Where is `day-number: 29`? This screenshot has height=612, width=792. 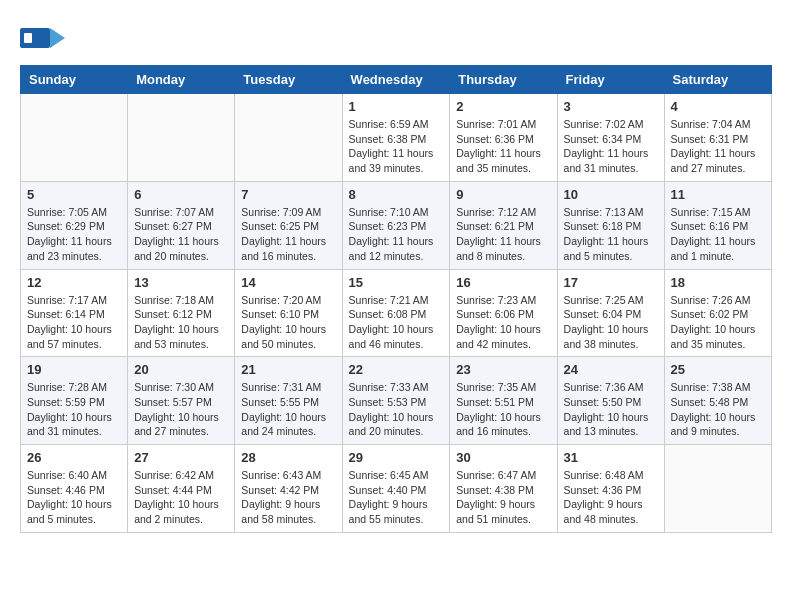
day-number: 29 is located at coordinates (396, 458).